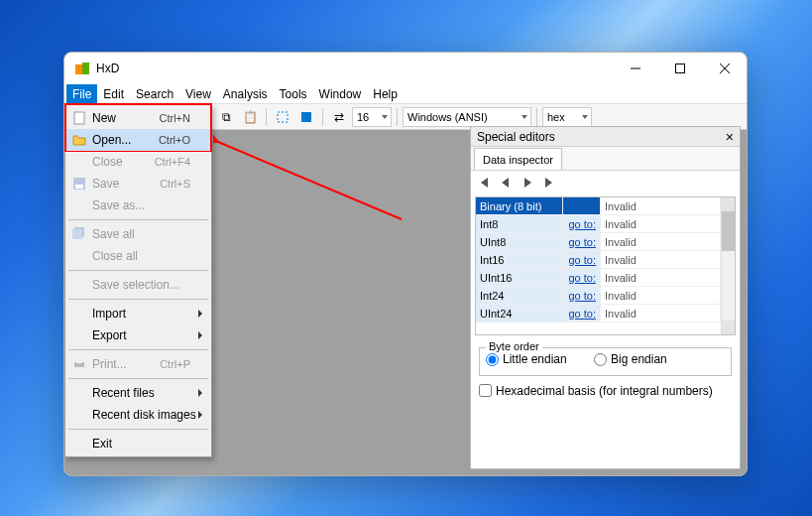 This screenshot has width=812, height=516. What do you see at coordinates (113, 93) in the screenshot?
I see `menu-edit: Edit` at bounding box center [113, 93].